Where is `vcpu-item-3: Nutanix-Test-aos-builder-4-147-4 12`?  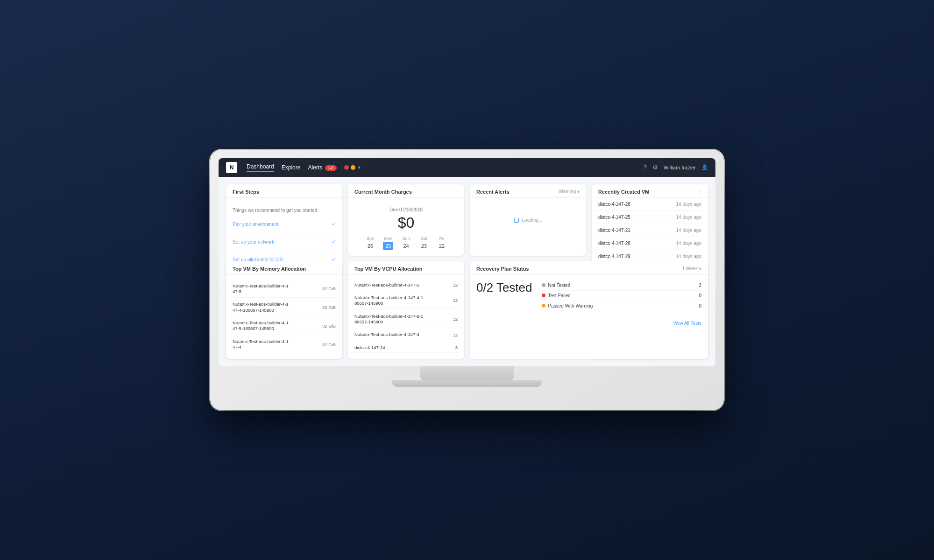 vcpu-item-3: Nutanix-Test-aos-builder-4-147-4 12 is located at coordinates (406, 335).